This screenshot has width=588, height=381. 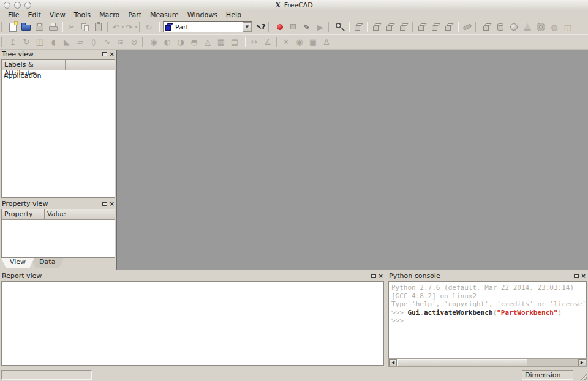 What do you see at coordinates (488, 363) in the screenshot?
I see `scrollbar-track` at bounding box center [488, 363].